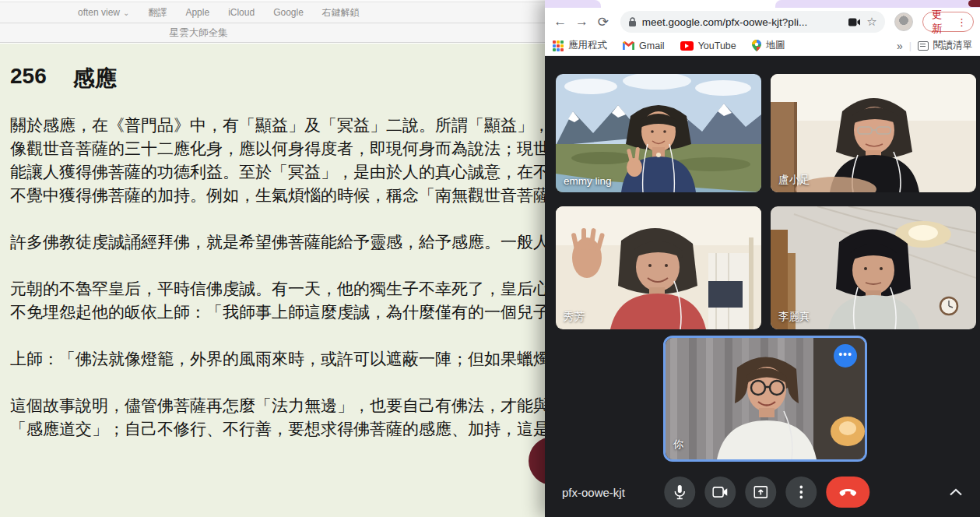 This screenshot has height=517, width=980. What do you see at coordinates (975, 3) in the screenshot?
I see `corner-accent` at bounding box center [975, 3].